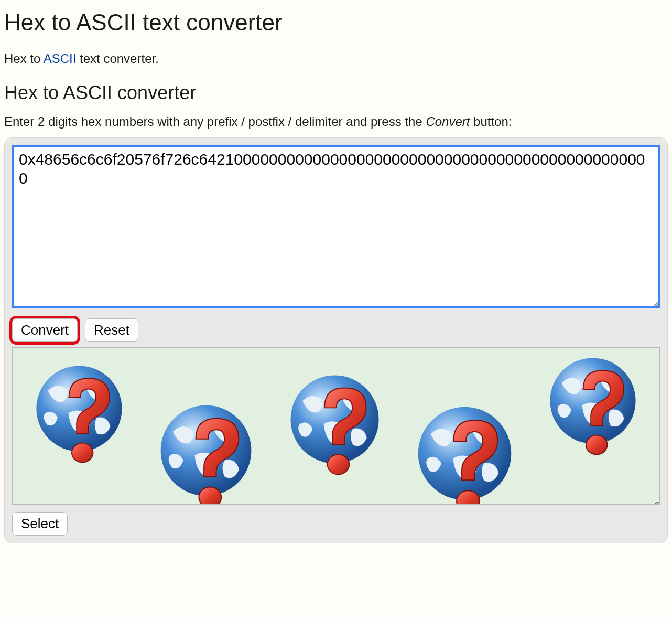 This screenshot has height=619, width=672. What do you see at coordinates (40, 524) in the screenshot?
I see `select-button: Select` at bounding box center [40, 524].